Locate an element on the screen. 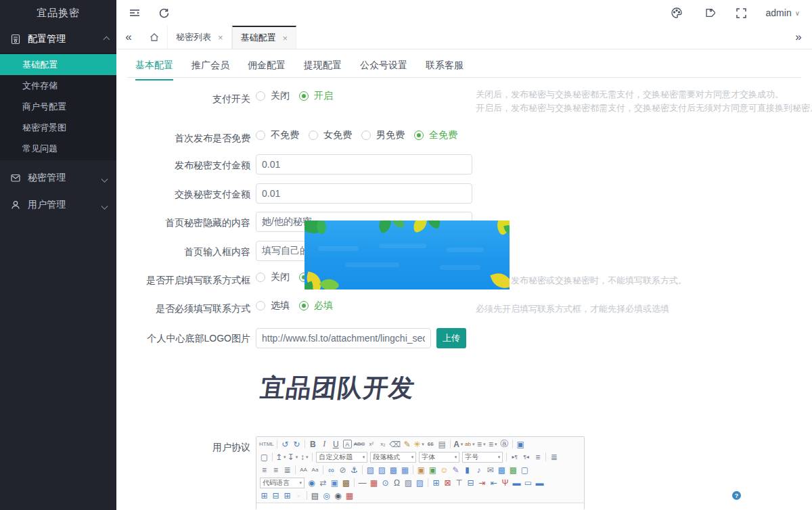  uppercase-icon: AA is located at coordinates (303, 469).